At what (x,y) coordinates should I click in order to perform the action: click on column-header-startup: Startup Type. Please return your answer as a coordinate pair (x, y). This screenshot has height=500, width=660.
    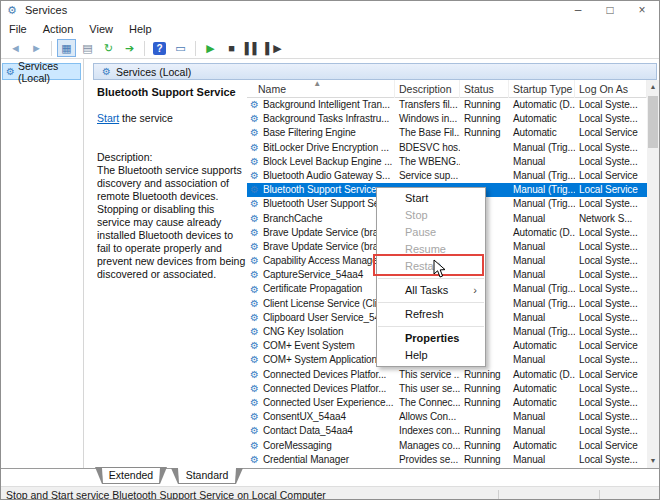
    Looking at the image, I should click on (542, 89).